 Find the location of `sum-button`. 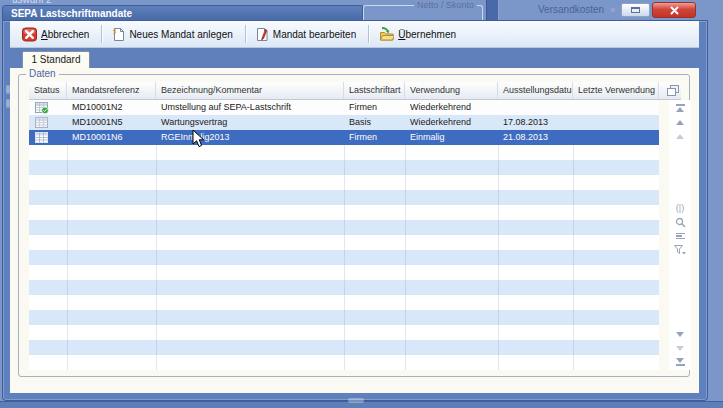

sum-button is located at coordinates (680, 236).